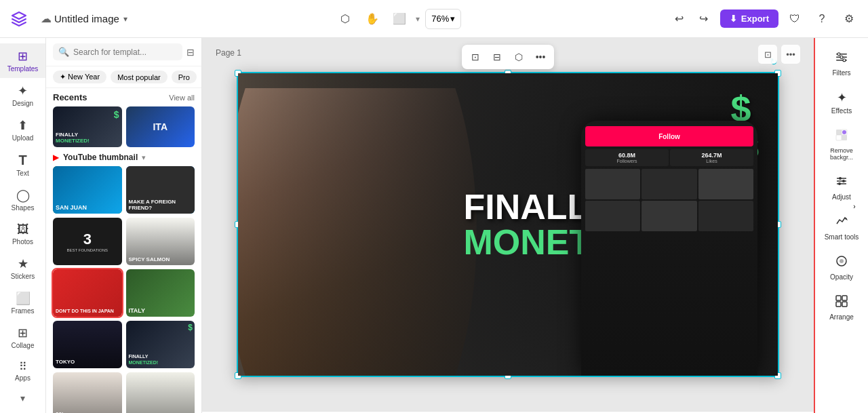 This screenshot has height=413, width=868. What do you see at coordinates (842, 222) in the screenshot?
I see `smart-tools-icon` at bounding box center [842, 222].